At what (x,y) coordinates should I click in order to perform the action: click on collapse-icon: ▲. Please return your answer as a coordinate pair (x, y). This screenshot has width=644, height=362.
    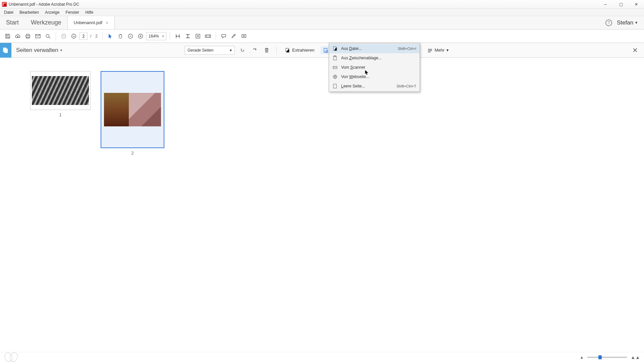
    Looking at the image, I should click on (582, 357).